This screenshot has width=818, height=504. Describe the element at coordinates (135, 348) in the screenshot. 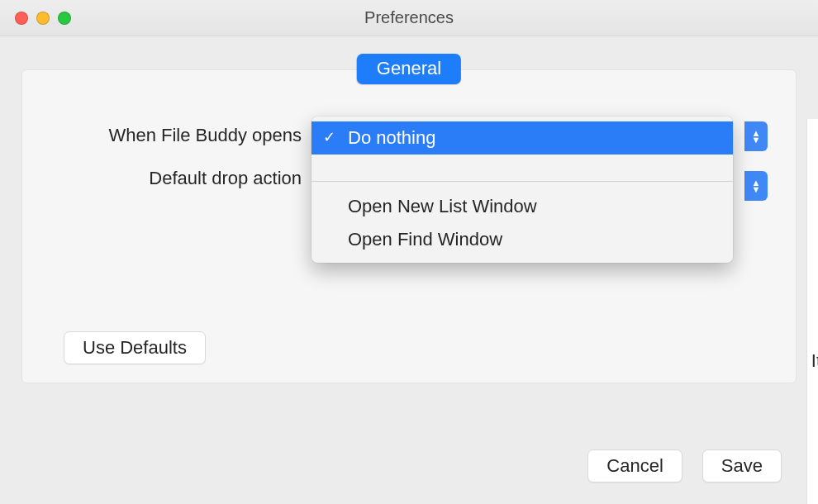

I see `use-defaults-button: Use Defaults` at that location.